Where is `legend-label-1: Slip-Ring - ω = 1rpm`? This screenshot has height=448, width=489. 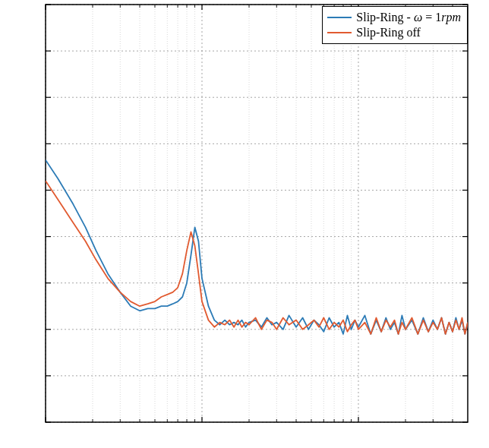 legend-label-1: Slip-Ring - ω = 1rpm is located at coordinates (409, 17).